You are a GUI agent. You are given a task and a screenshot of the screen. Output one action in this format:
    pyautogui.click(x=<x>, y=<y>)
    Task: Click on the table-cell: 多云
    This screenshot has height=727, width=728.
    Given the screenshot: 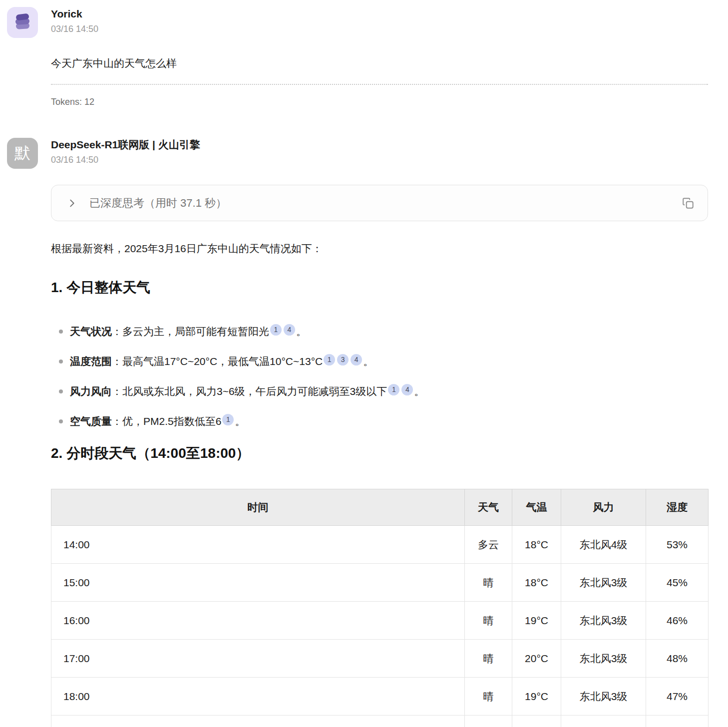 What is the action you would take?
    pyautogui.click(x=488, y=545)
    